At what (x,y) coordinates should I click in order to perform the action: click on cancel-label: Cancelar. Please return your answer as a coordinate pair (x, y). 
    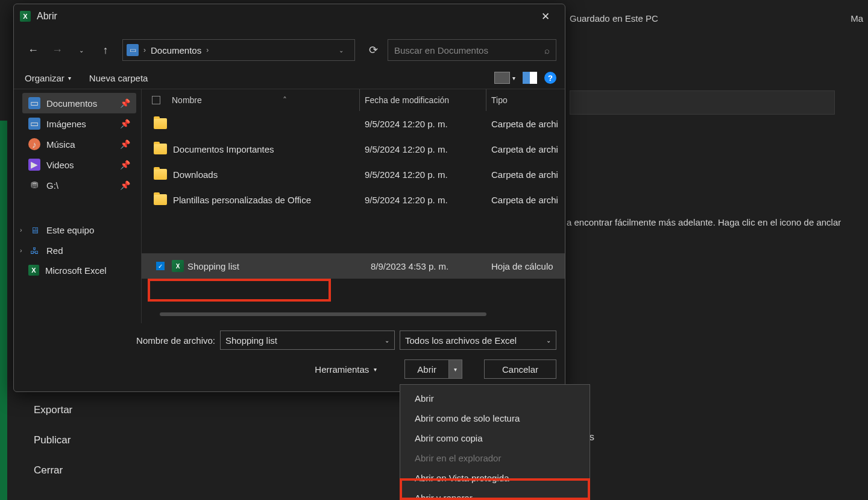
    Looking at the image, I should click on (520, 369).